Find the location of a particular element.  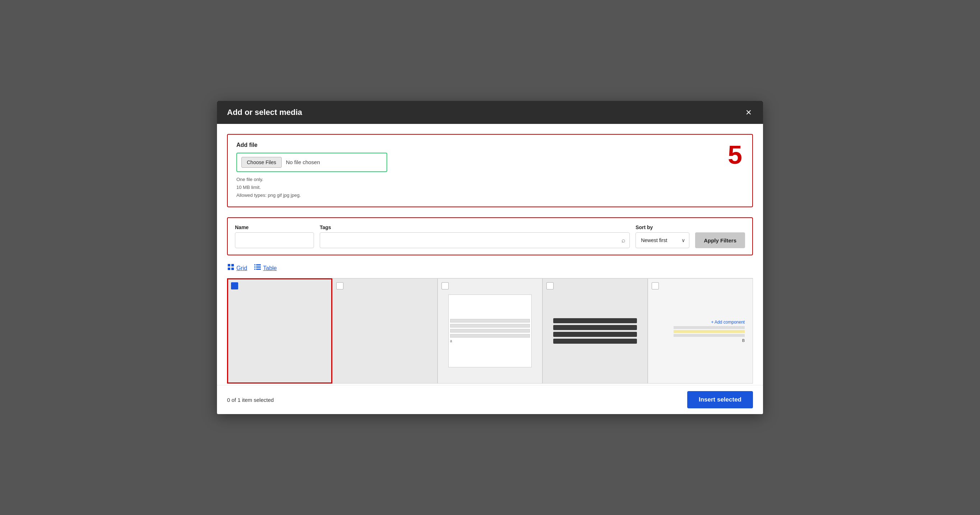

hint-mb-limit: 10 MB limit. is located at coordinates (490, 187).